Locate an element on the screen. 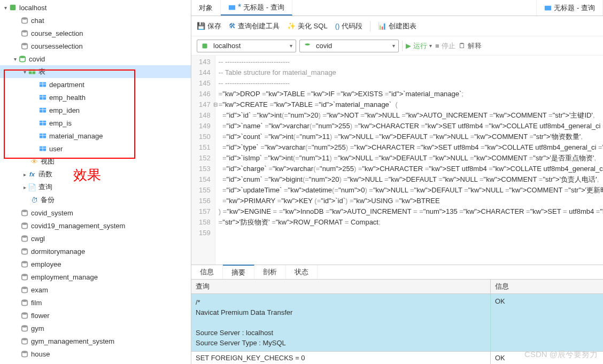  tree-tables-folder: ▾ 表 is located at coordinates (95, 72).